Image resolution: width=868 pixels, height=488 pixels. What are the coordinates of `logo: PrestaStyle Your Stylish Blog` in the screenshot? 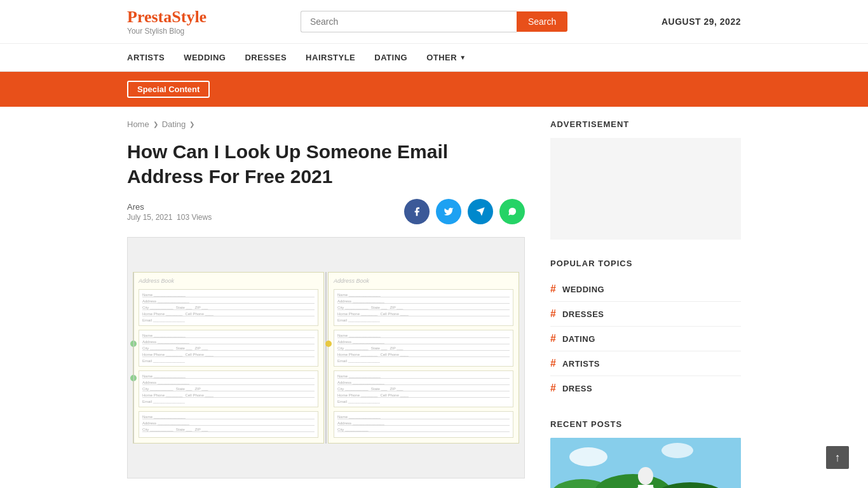 It's located at (166, 22).